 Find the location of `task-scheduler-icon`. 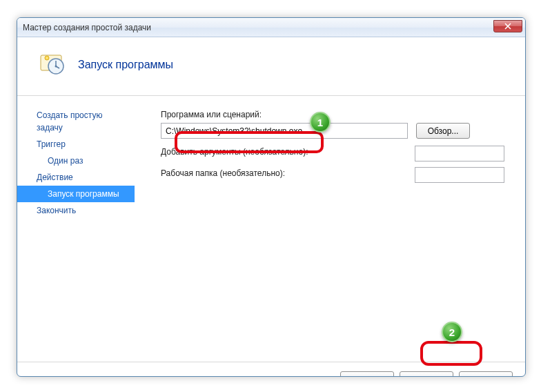

task-scheduler-icon is located at coordinates (52, 65).